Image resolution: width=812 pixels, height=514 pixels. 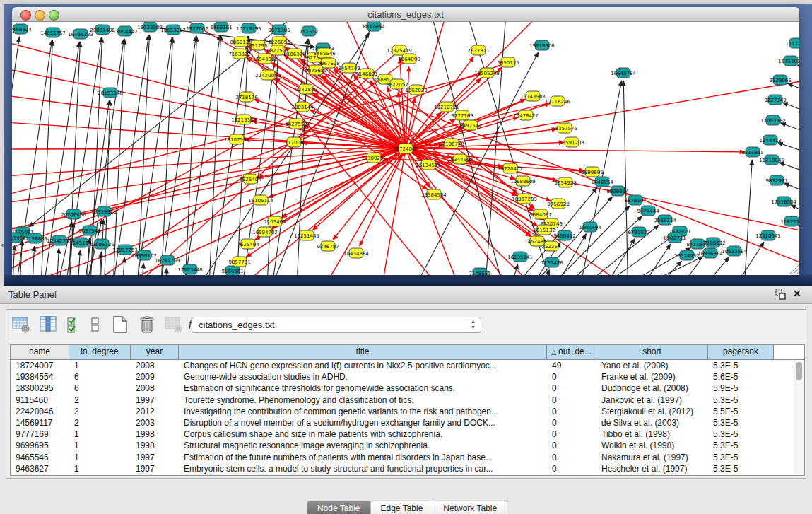 I want to click on table-cell: 2003, so click(x=155, y=423).